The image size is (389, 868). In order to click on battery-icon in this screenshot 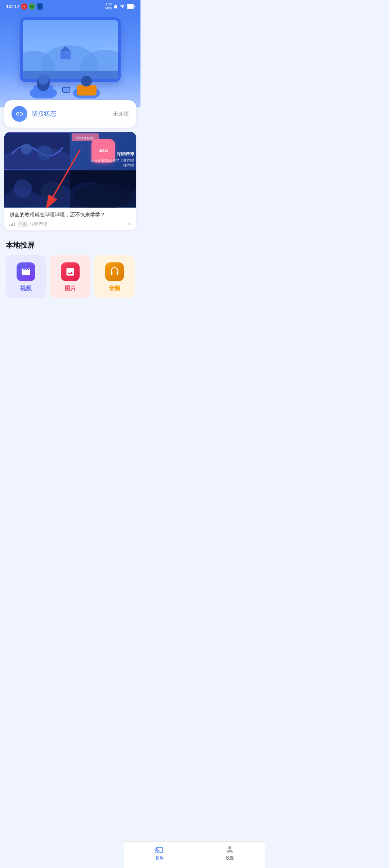, I will do `click(131, 6)`.